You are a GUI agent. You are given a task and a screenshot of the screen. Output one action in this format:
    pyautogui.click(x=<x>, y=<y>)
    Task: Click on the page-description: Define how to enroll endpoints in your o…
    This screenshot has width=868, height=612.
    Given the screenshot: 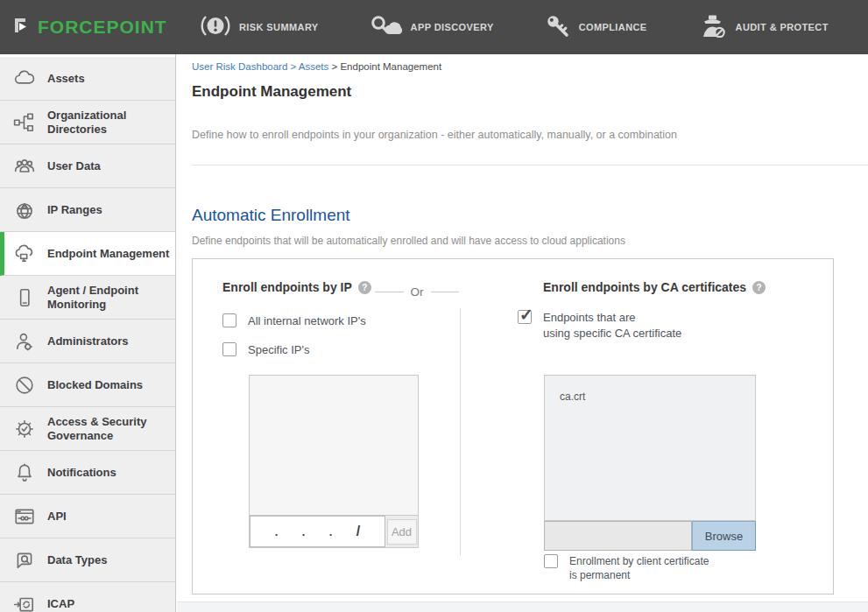 What is the action you would take?
    pyautogui.click(x=530, y=135)
    